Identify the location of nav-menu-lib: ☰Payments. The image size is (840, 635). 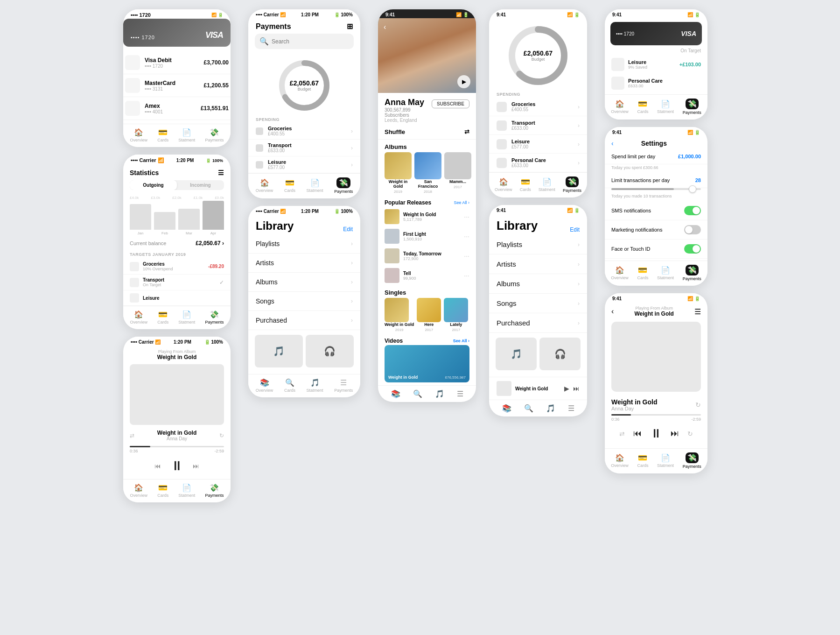
(343, 386).